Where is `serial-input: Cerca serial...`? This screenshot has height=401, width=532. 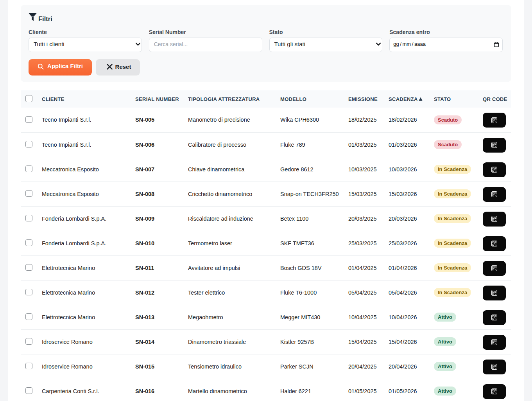 serial-input: Cerca serial... is located at coordinates (206, 45).